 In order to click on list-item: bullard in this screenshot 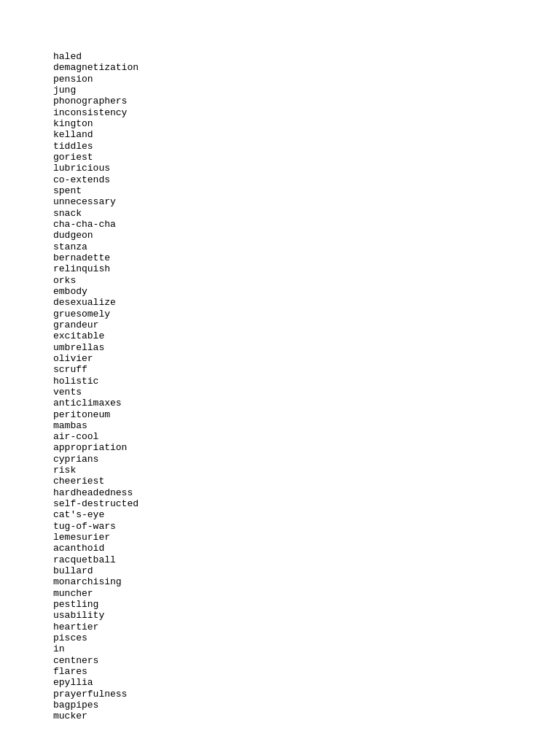, I will do `click(306, 570)`.